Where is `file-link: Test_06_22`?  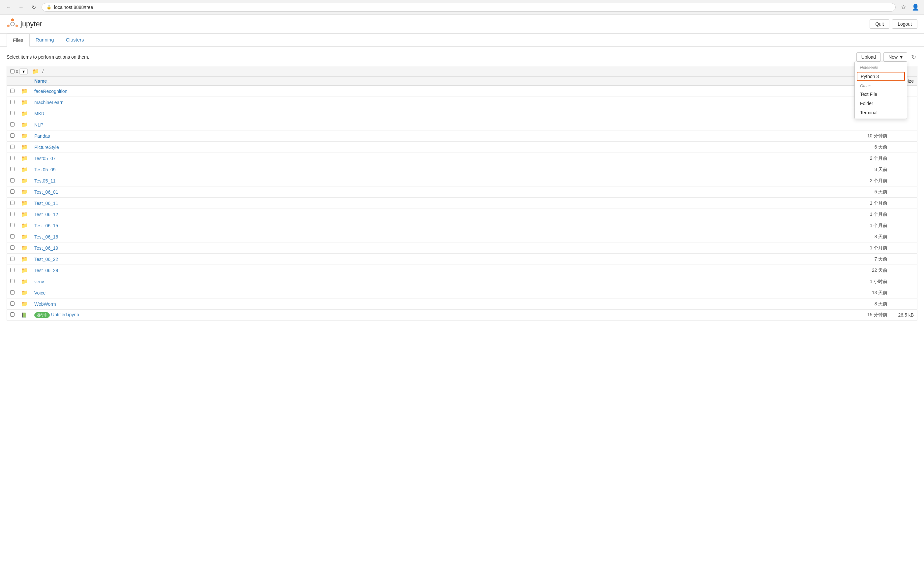
file-link: Test_06_22 is located at coordinates (46, 259).